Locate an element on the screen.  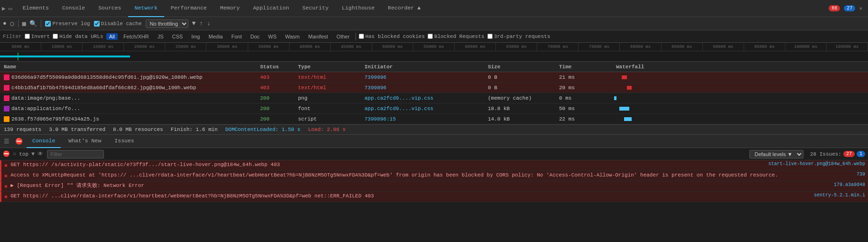
filter-img-btn: Img is located at coordinates (196, 37).